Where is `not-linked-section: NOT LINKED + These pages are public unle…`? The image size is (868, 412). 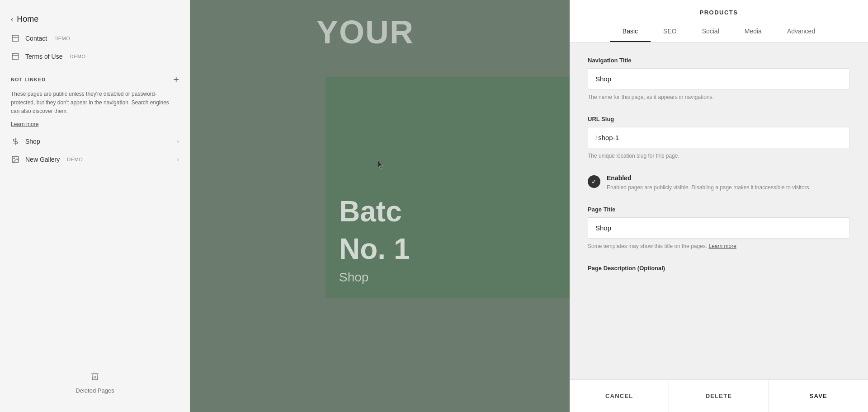 not-linked-section: NOT LINKED + These pages are public unle… is located at coordinates (95, 99).